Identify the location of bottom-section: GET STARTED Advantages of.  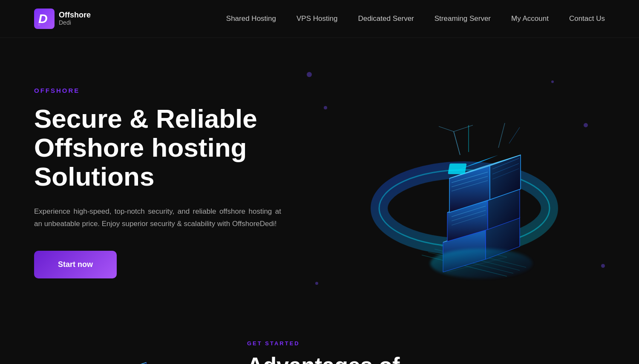
(320, 341).